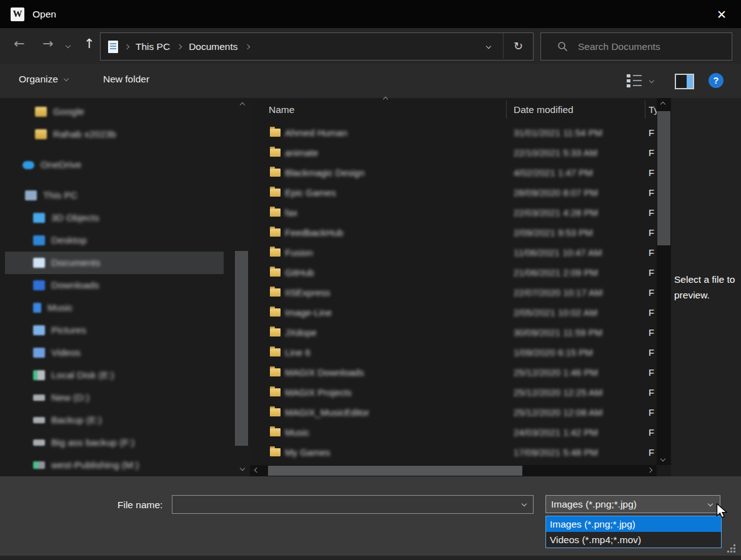 The width and height of the screenshot is (741, 560). I want to click on breadcrumb-item: This PC, so click(162, 47).